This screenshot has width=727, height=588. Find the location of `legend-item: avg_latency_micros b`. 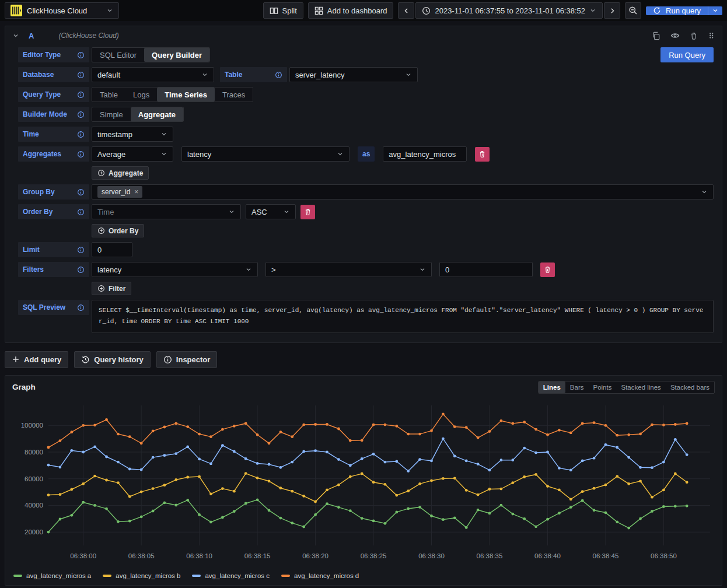

legend-item: avg_latency_micros b is located at coordinates (141, 576).